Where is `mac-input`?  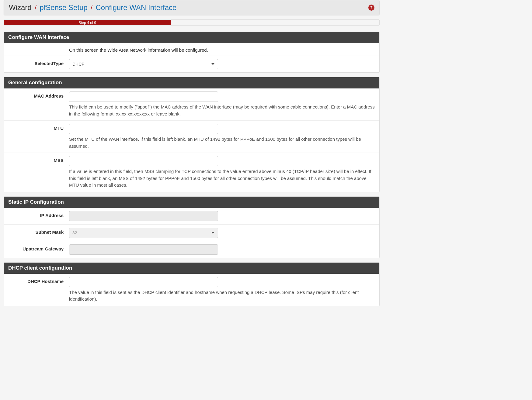
mac-input is located at coordinates (144, 97).